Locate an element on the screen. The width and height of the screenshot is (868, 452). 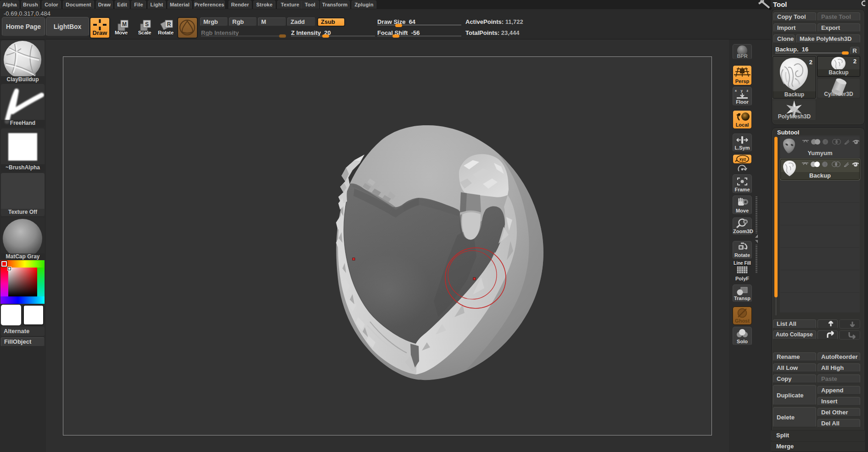
svg-text: Rotate is located at coordinates (166, 33).